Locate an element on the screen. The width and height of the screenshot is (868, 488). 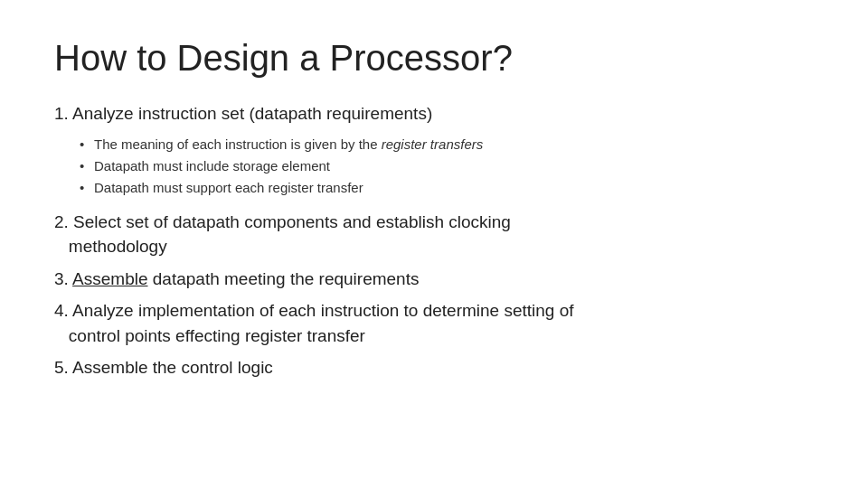
step-3: 3. Assemble datapath meeting the require… is located at coordinates (434, 279).